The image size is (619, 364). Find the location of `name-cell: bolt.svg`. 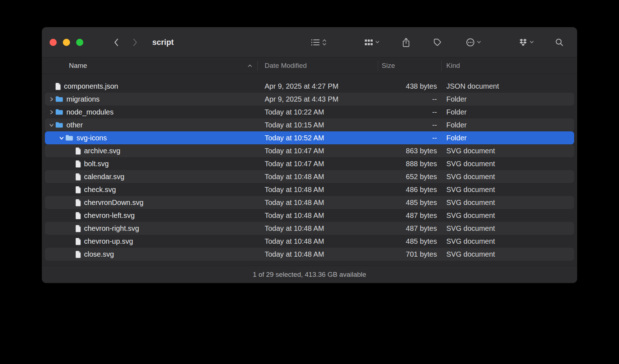

name-cell: bolt.svg is located at coordinates (152, 164).